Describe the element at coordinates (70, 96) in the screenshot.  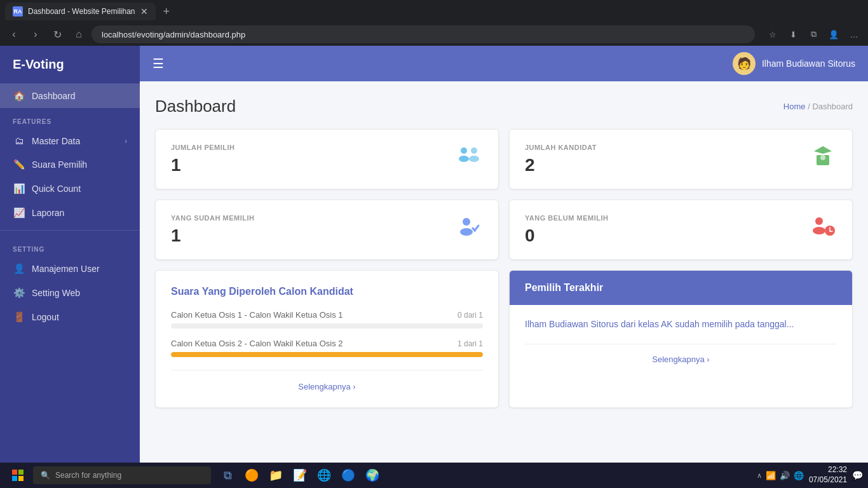
I see `sidebar-item-dashboard: 🏠 Dashboard` at that location.